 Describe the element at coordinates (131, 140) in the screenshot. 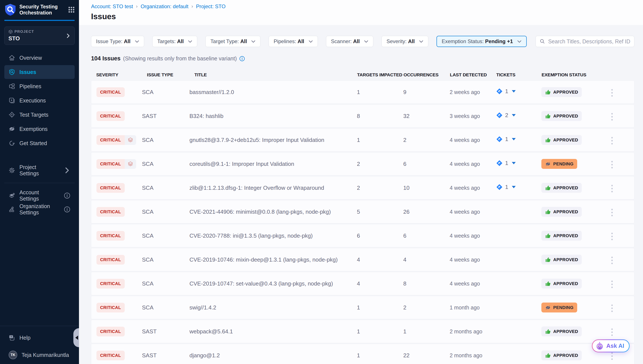

I see `grouped-issues-icon` at that location.